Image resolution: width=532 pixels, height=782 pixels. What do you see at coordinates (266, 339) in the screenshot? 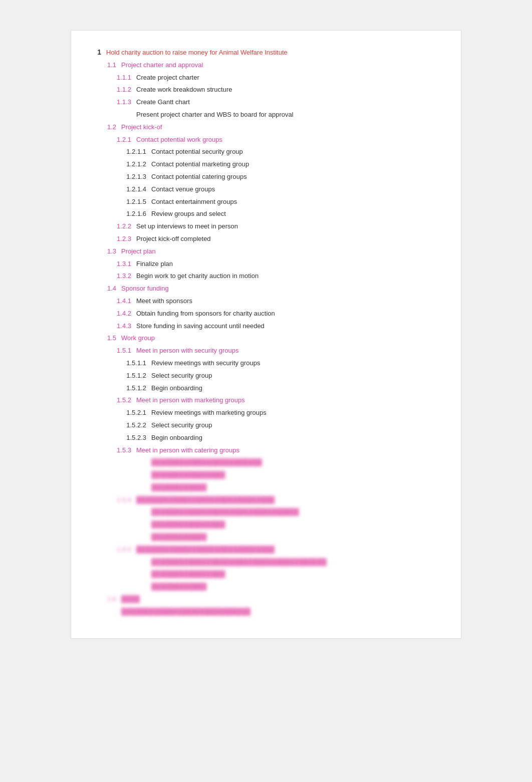
I see `list-item: 1.5Work group` at bounding box center [266, 339].